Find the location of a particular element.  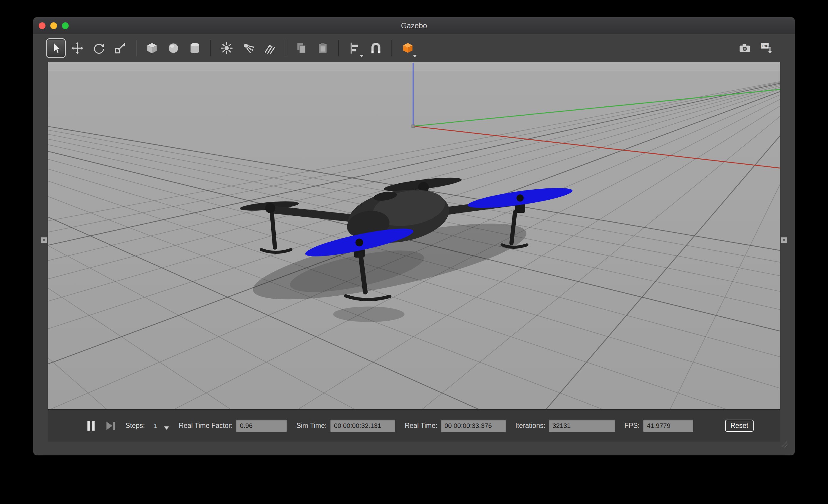

zoom-button is located at coordinates (65, 26).